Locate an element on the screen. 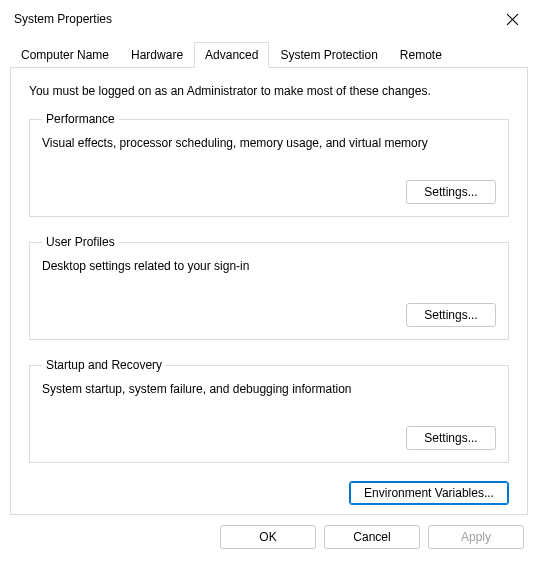 The width and height of the screenshot is (538, 563). cancel-button: Cancel is located at coordinates (372, 537).